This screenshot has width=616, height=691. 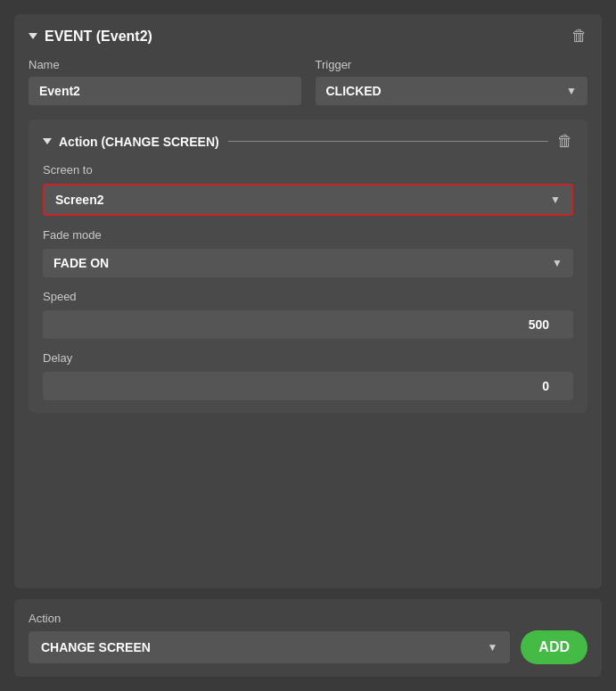 I want to click on trigger-chevron-icon: ▼, so click(x=571, y=91).